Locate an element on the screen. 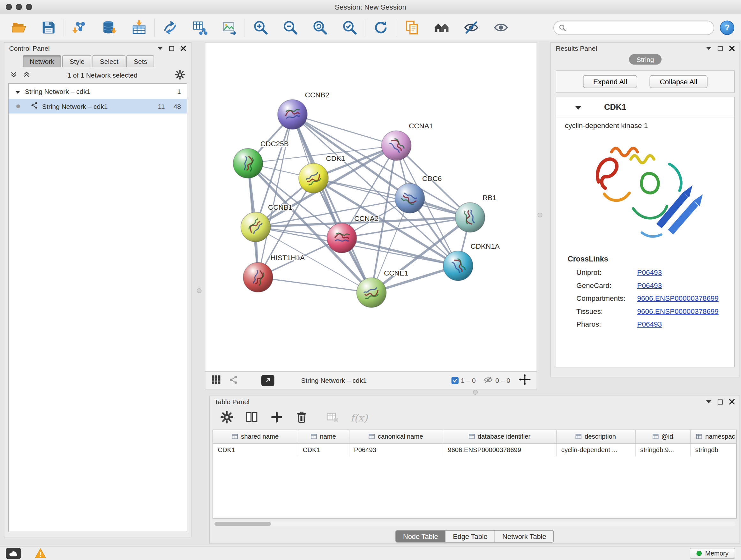 Image resolution: width=741 pixels, height=560 pixels. network-node-ccnb1 is located at coordinates (256, 227).